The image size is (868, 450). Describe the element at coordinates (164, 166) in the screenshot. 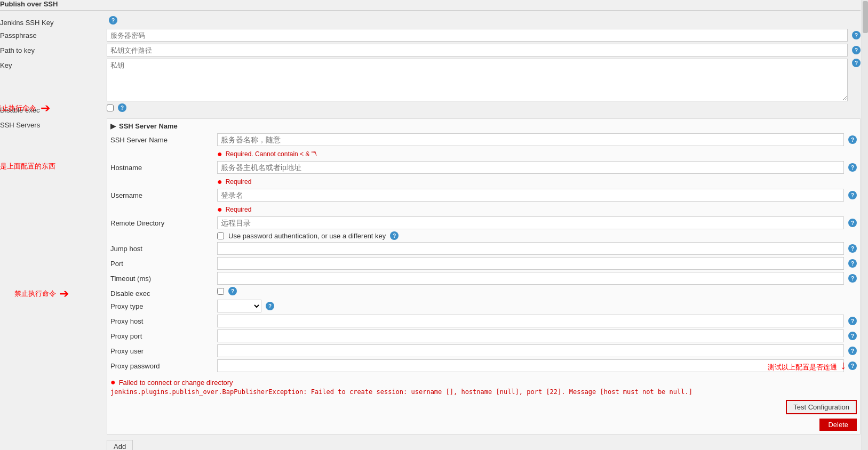

I see `hostname-label: Hostname` at that location.